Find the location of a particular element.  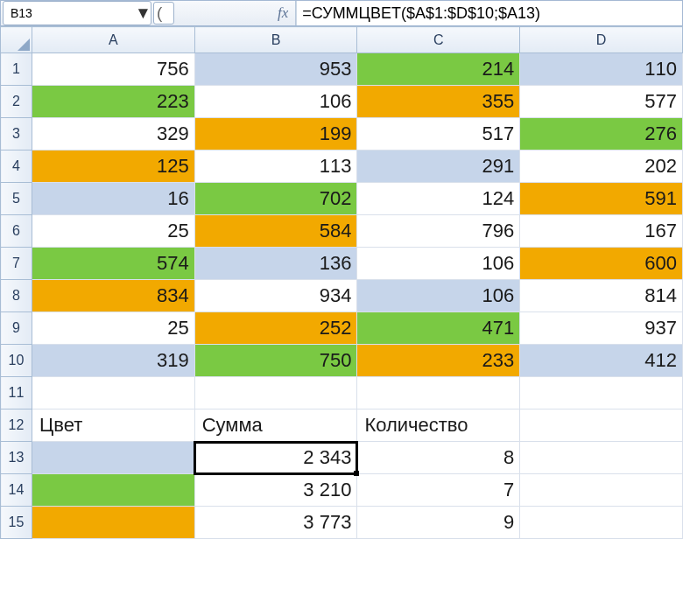

row-header: 7 is located at coordinates (17, 264).